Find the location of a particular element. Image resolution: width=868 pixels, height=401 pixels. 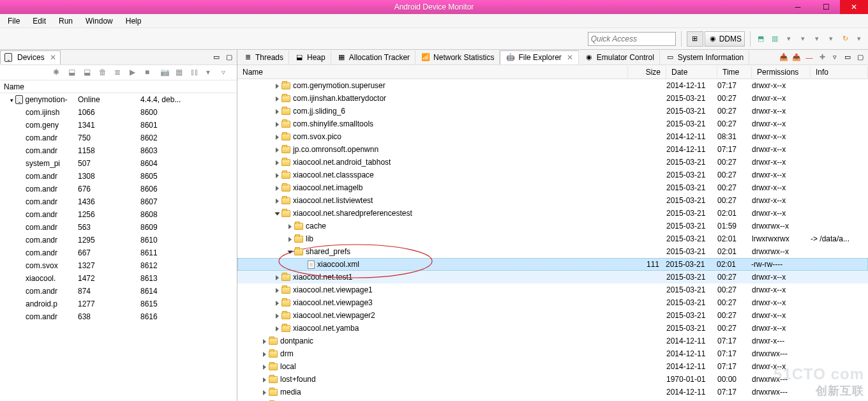

debug-icon: ⬒ is located at coordinates (761, 39).